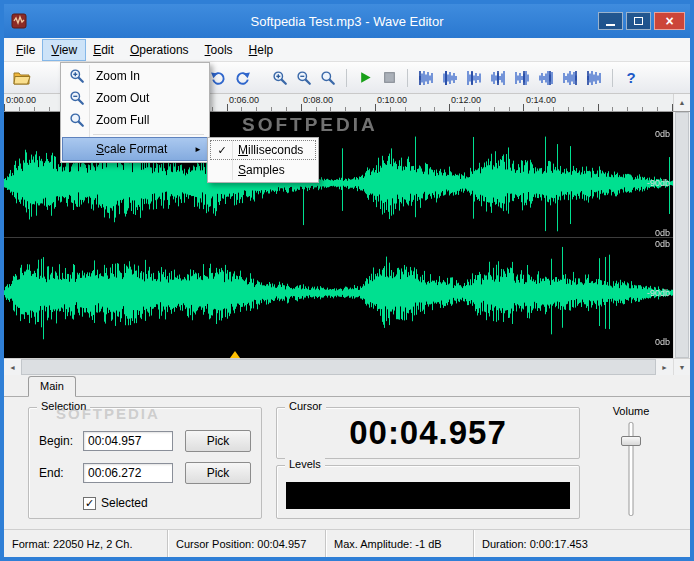  I want to click on submenu-arrow-icon: ►, so click(198, 150).